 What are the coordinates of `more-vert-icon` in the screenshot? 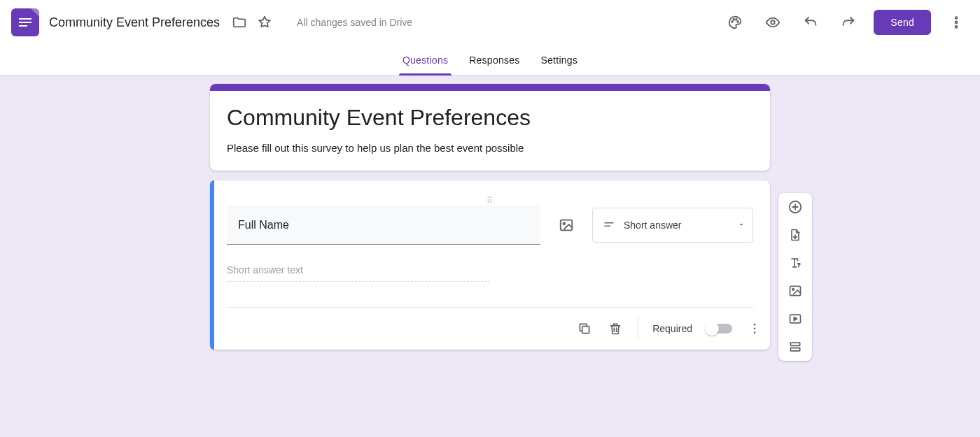 It's located at (956, 22).